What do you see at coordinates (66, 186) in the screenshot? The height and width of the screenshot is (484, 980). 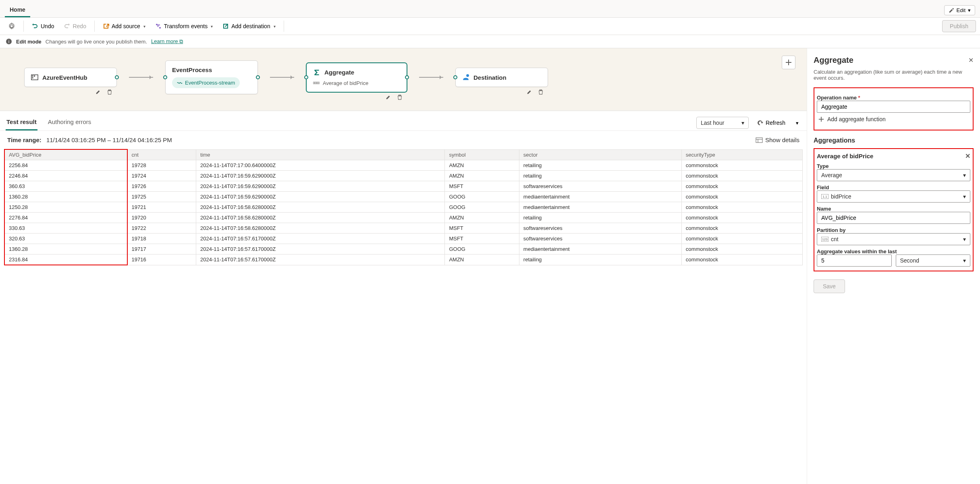 I see `table-cell: 360.63` at bounding box center [66, 186].